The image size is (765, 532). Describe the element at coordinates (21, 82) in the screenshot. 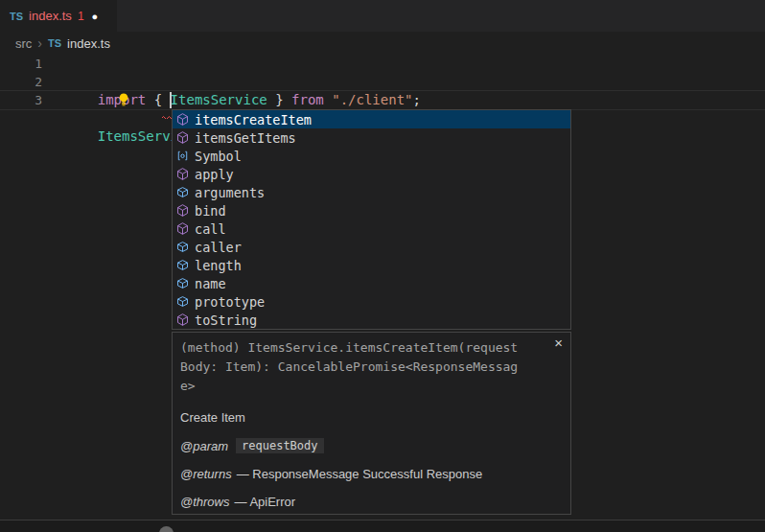

I see `line-number: 2` at that location.